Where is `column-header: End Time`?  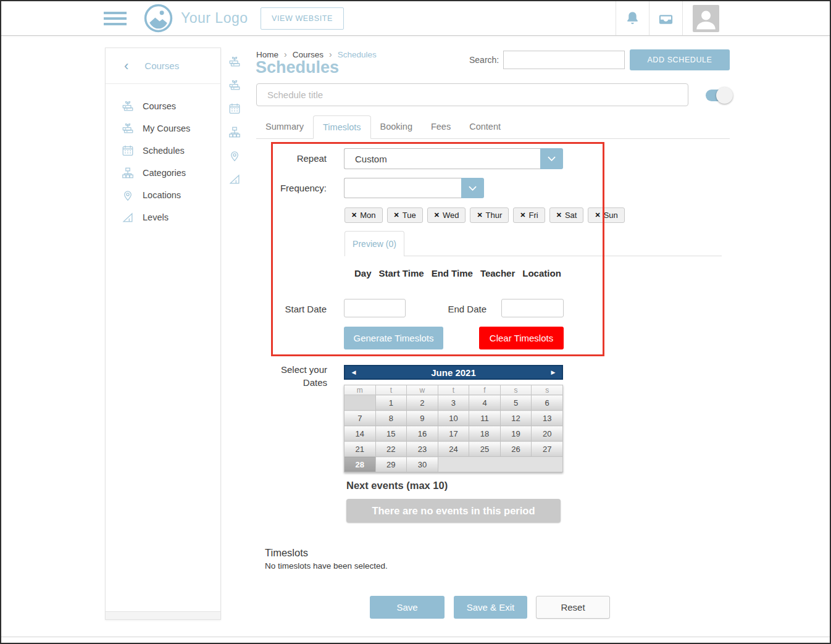
column-header: End Time is located at coordinates (452, 273).